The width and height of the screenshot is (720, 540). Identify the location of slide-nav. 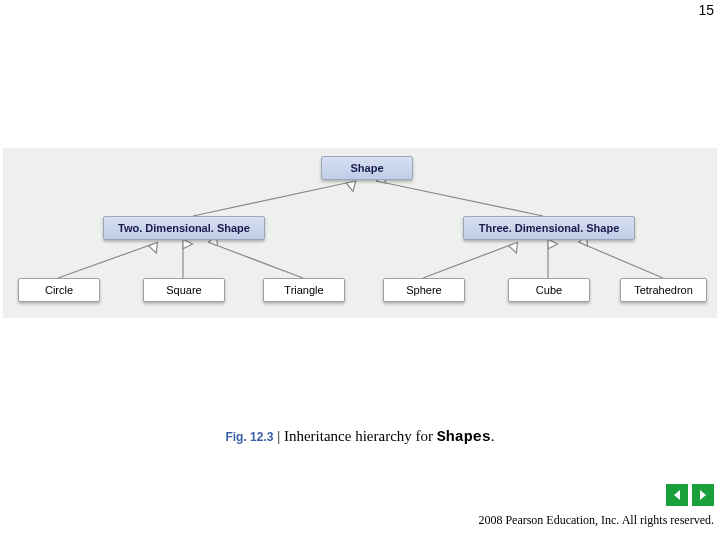
(688, 495).